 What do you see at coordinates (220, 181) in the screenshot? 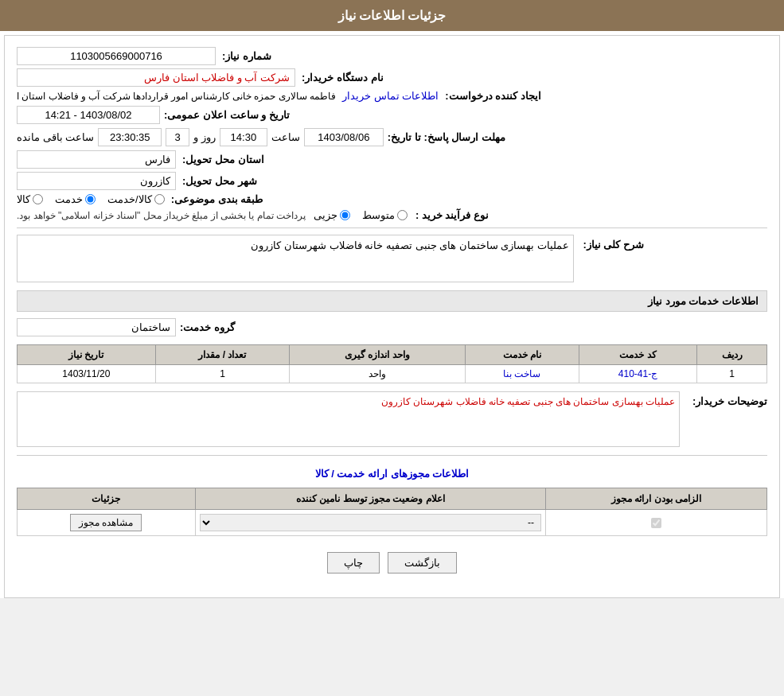
I see `delivery-city-label: شهر محل تحویل:` at bounding box center [220, 181].